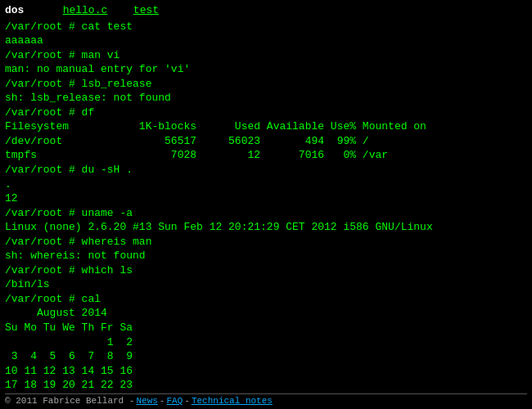 Image resolution: width=532 pixels, height=409 pixels. Describe the element at coordinates (266, 127) in the screenshot. I see `terminal-output-line: Filesystem 1K-blocks Used Available Use%…` at that location.